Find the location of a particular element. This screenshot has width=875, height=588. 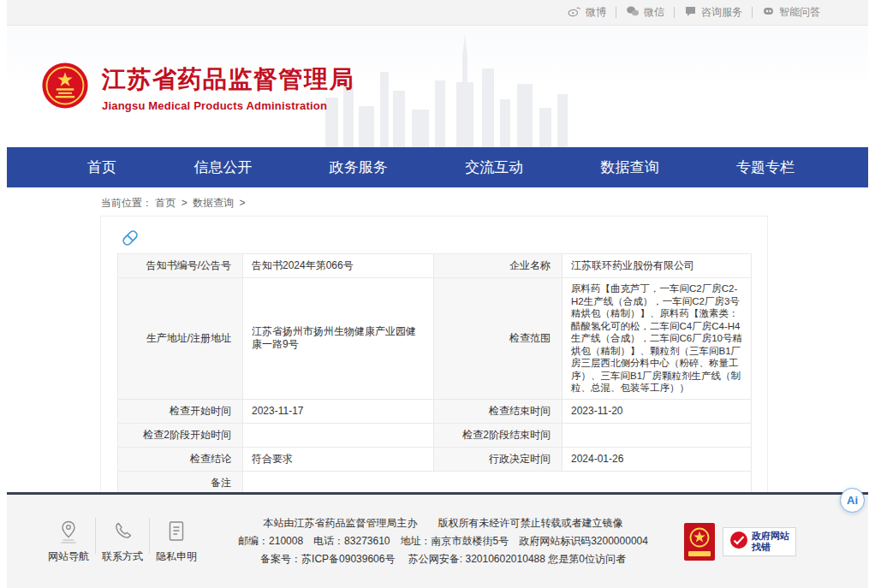

nav-item-gov-services: 政务服务 is located at coordinates (359, 168).